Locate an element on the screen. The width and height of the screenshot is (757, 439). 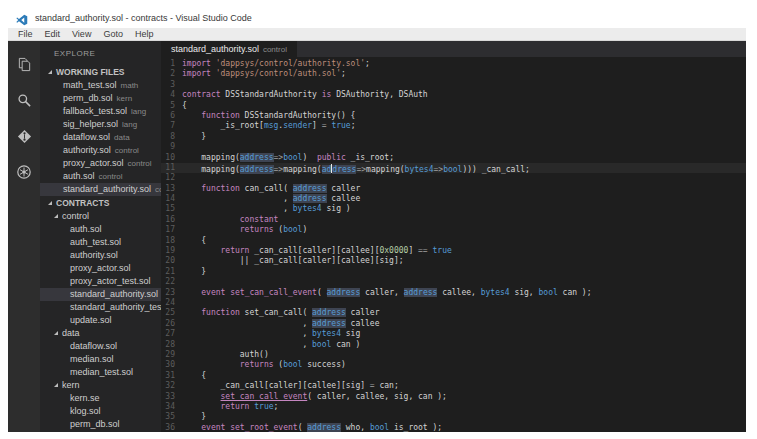
code-line-33: 33 set_can_call_event( caller, callee, s… is located at coordinates (454, 397).